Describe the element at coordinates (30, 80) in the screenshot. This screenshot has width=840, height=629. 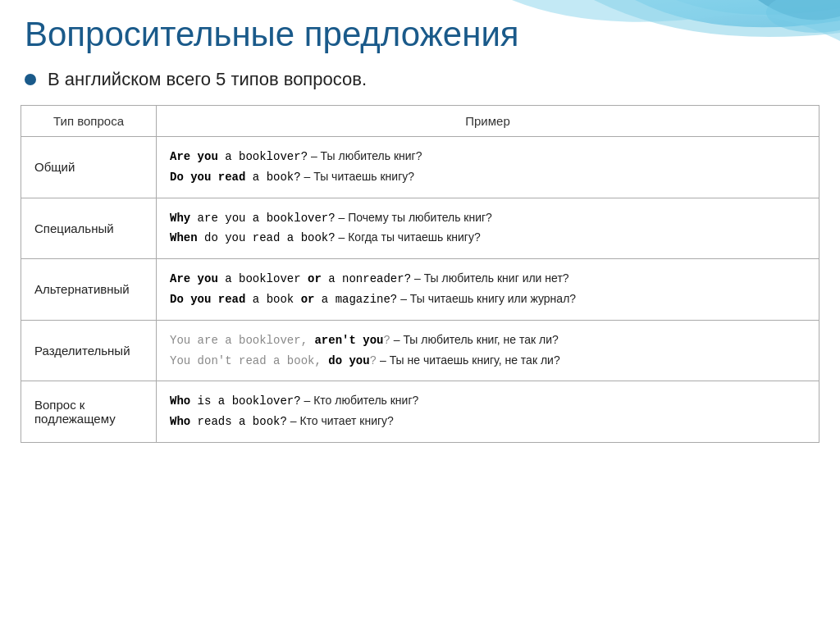
I see `bullet-icon` at that location.